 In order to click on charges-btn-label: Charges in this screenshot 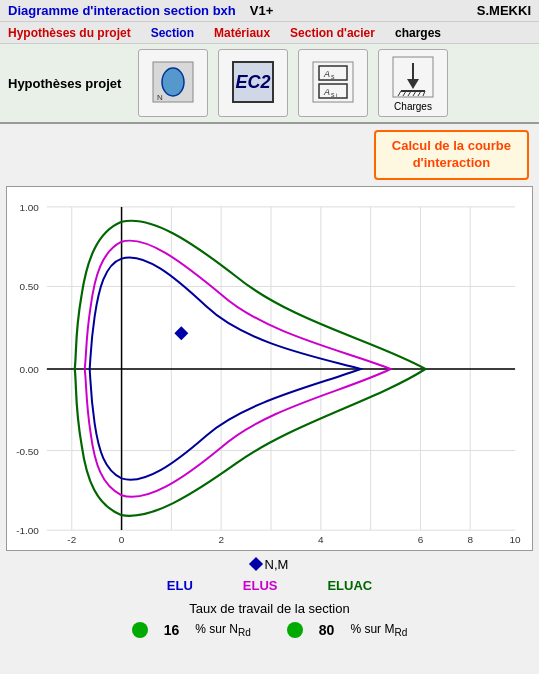, I will do `click(413, 106)`.